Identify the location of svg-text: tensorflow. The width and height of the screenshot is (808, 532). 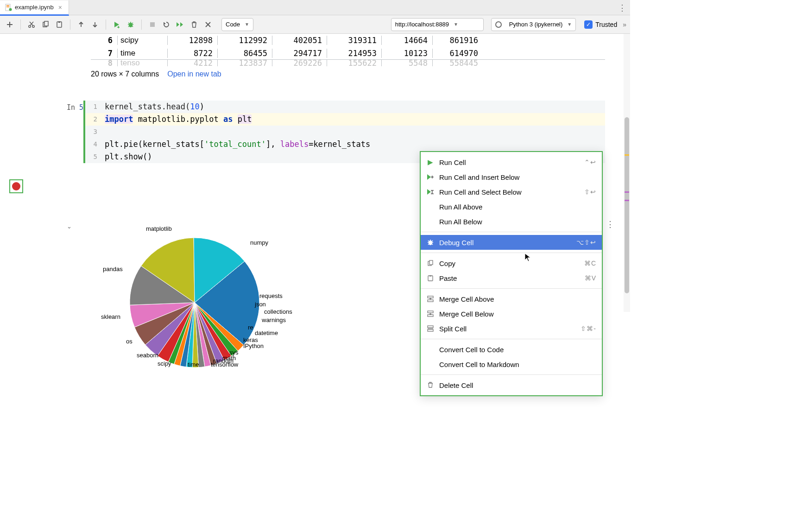
(225, 364).